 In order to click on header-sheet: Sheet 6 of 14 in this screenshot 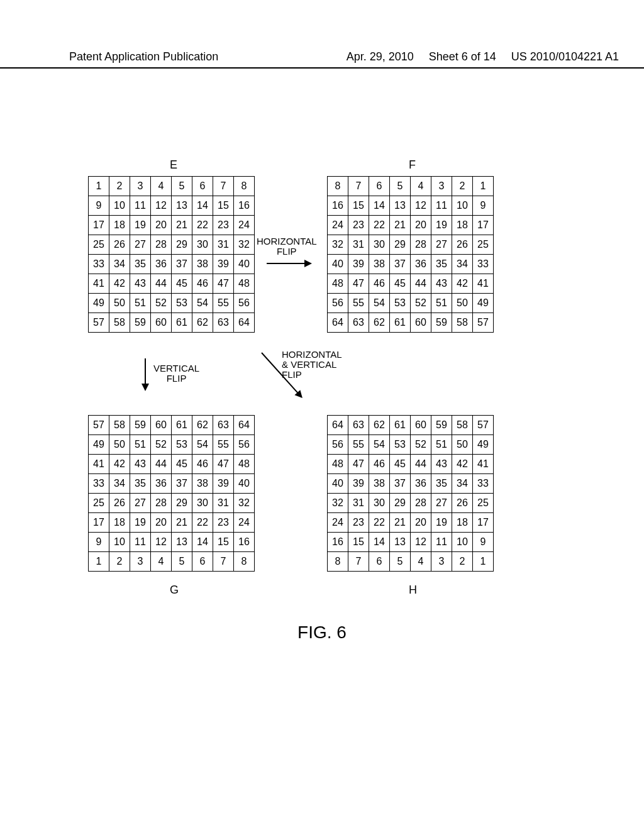, I will do `click(463, 57)`.